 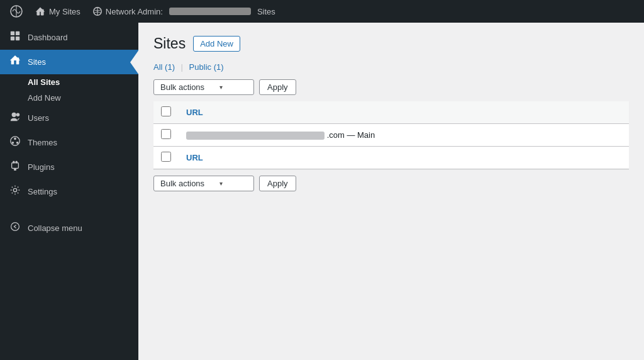 I want to click on table-row: .com — Main, so click(x=391, y=135).